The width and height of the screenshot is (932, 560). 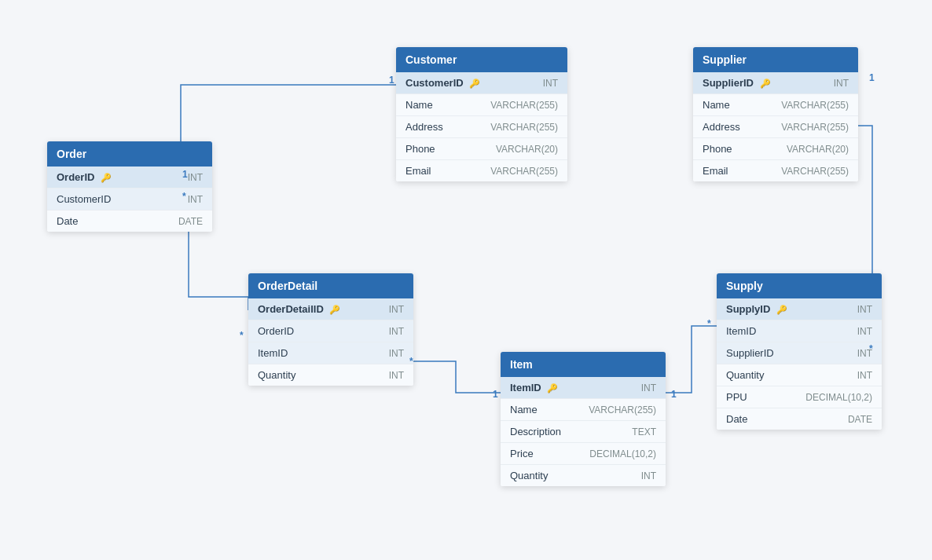 I want to click on supplier-email-type: VARCHAR(255), so click(x=815, y=171).